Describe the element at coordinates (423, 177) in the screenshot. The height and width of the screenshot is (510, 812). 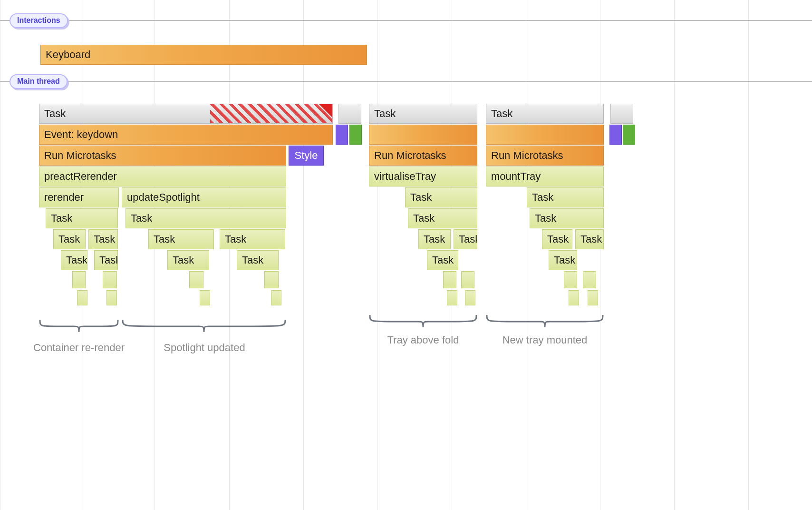
I see `fn-virtualiseTray: virtualiseTray` at that location.